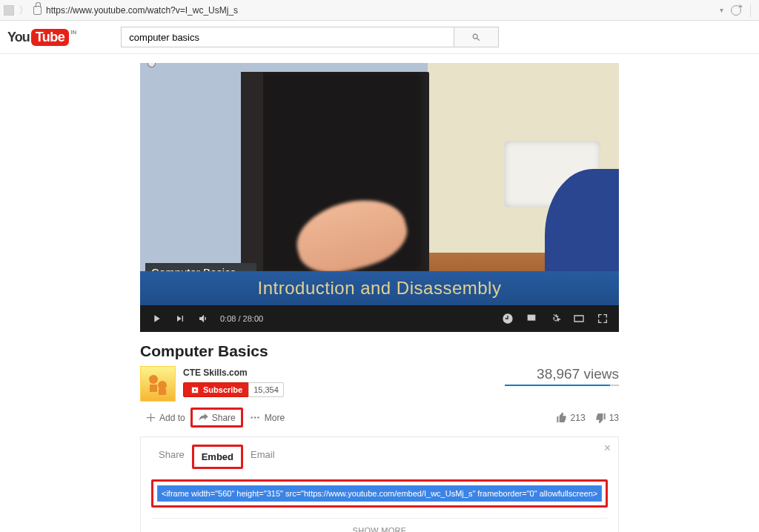 The height and width of the screenshot is (532, 759). Describe the element at coordinates (380, 37) in the screenshot. I see `site-header: You Tube IN` at that location.